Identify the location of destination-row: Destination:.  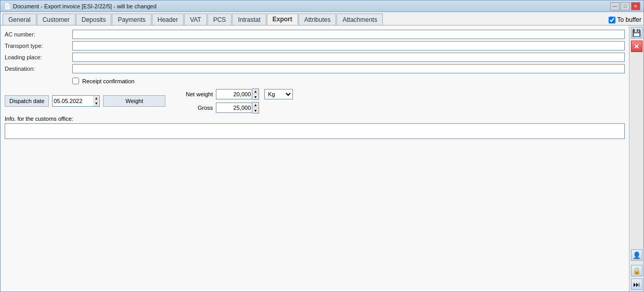
(315, 69).